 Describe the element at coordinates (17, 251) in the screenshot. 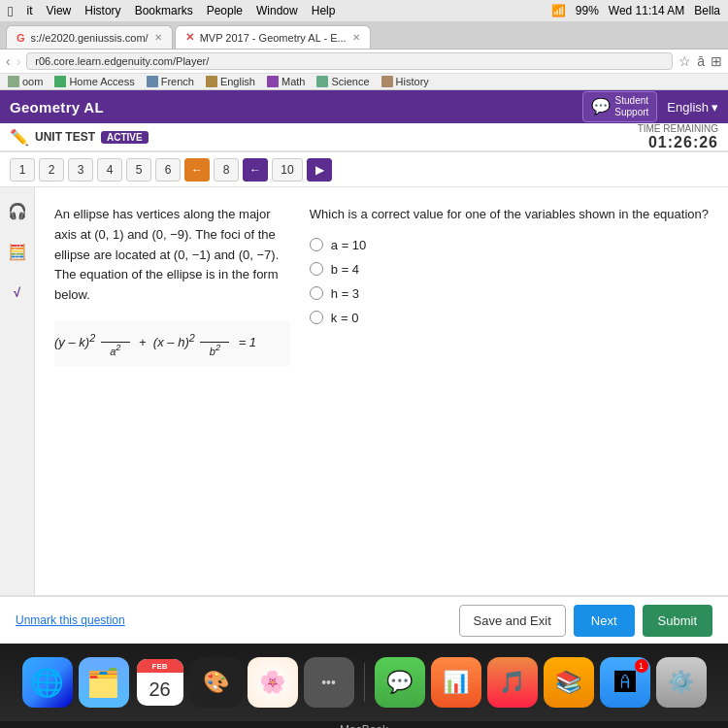

I see `sidebar-icon-calculator: 🧮` at that location.